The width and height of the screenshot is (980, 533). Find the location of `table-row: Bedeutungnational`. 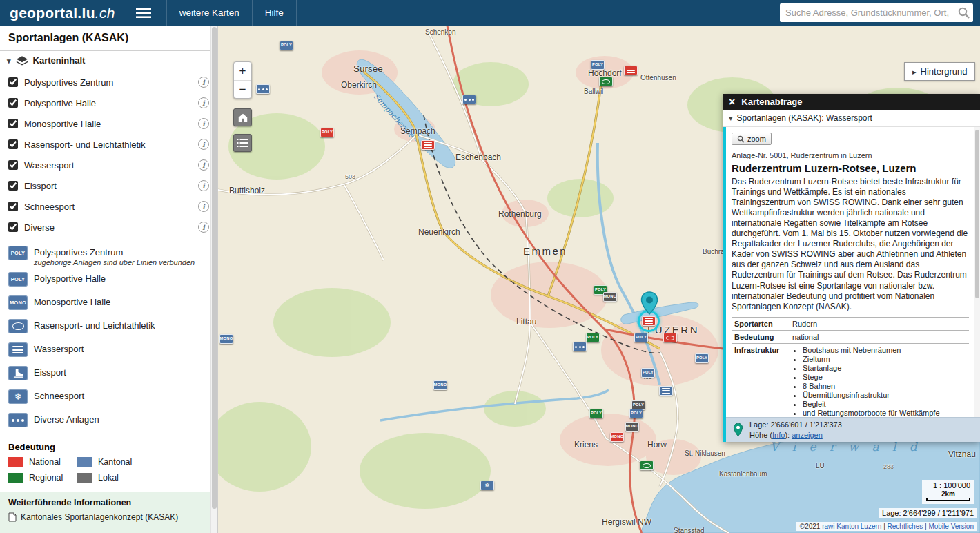

table-row: Bedeutungnational is located at coordinates (850, 337).